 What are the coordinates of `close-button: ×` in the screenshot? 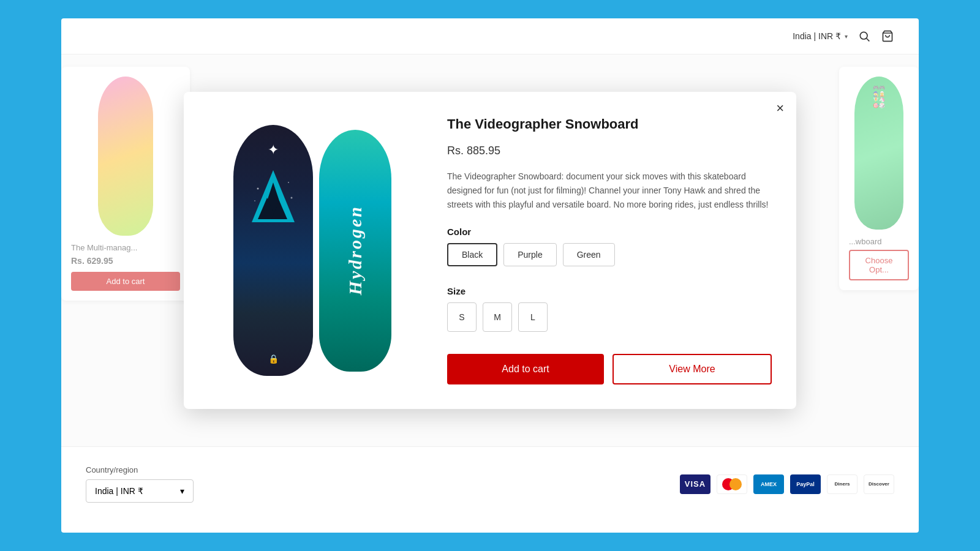 It's located at (780, 108).